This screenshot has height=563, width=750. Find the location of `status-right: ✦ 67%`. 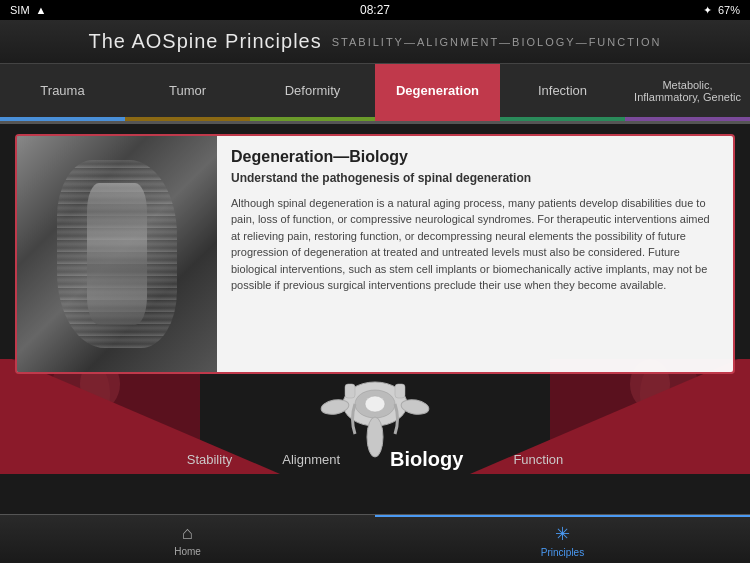

status-right: ✦ 67% is located at coordinates (722, 10).